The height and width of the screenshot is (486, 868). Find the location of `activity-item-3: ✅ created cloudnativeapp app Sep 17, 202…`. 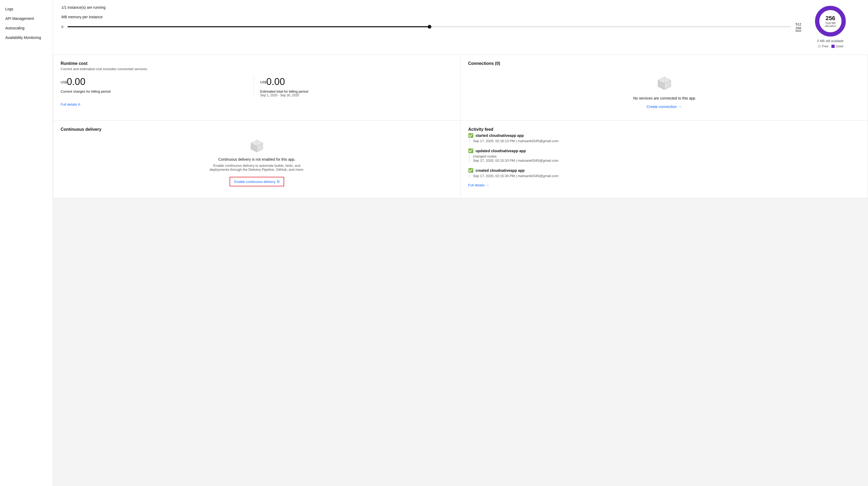

activity-item-3: ✅ created cloudnativeapp app Sep 17, 202… is located at coordinates (664, 173).